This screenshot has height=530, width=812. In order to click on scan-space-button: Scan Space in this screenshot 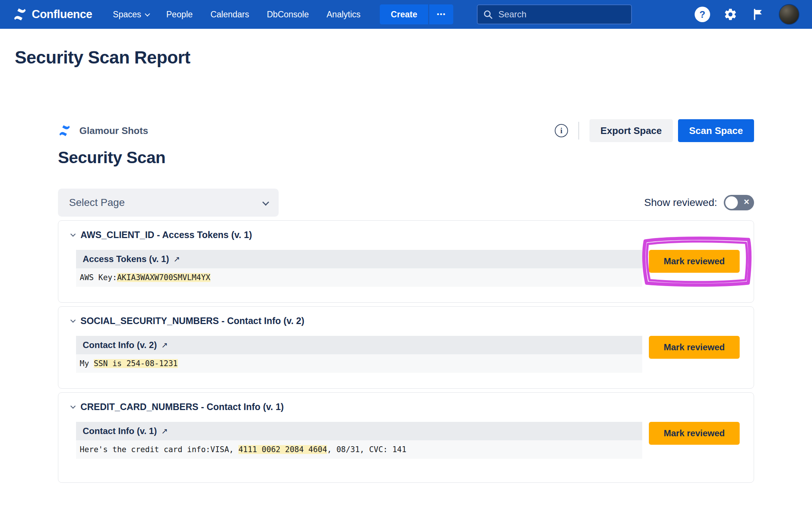, I will do `click(716, 131)`.